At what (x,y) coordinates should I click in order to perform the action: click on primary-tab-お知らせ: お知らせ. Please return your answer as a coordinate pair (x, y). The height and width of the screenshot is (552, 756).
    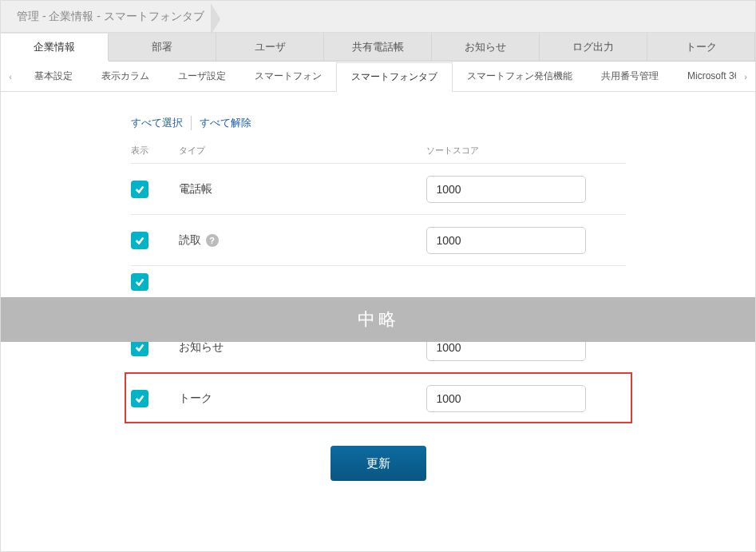
    Looking at the image, I should click on (485, 46).